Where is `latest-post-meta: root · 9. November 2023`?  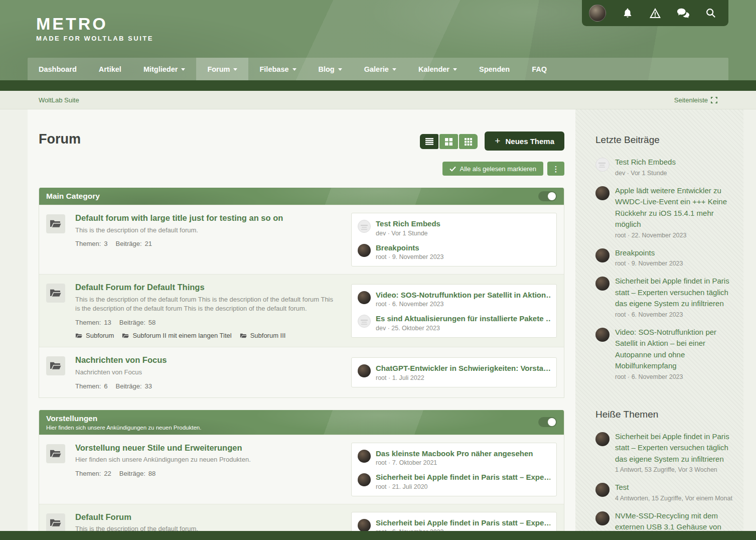 latest-post-meta: root · 9. November 2023 is located at coordinates (463, 257).